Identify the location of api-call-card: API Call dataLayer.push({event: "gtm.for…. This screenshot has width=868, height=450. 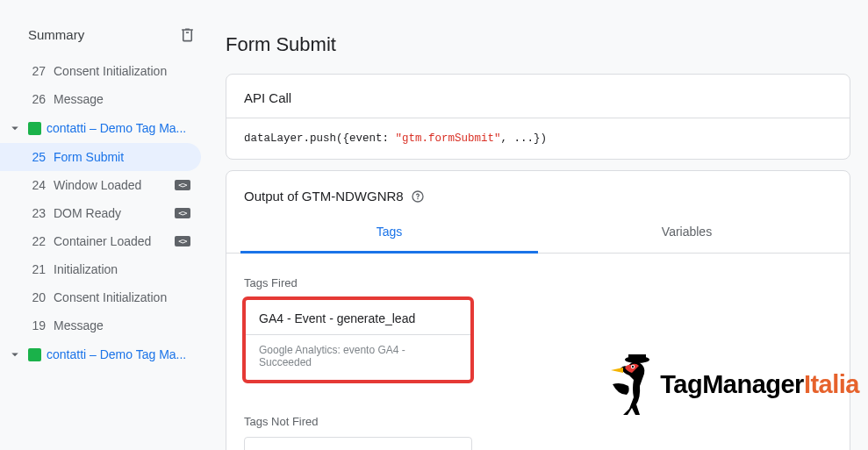
(538, 117).